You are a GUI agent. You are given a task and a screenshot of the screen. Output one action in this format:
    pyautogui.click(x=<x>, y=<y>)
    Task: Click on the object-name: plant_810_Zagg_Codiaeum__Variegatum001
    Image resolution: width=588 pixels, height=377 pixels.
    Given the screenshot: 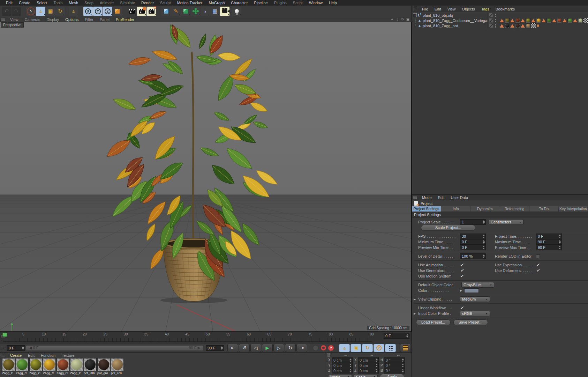 What is the action you would take?
    pyautogui.click(x=455, y=21)
    